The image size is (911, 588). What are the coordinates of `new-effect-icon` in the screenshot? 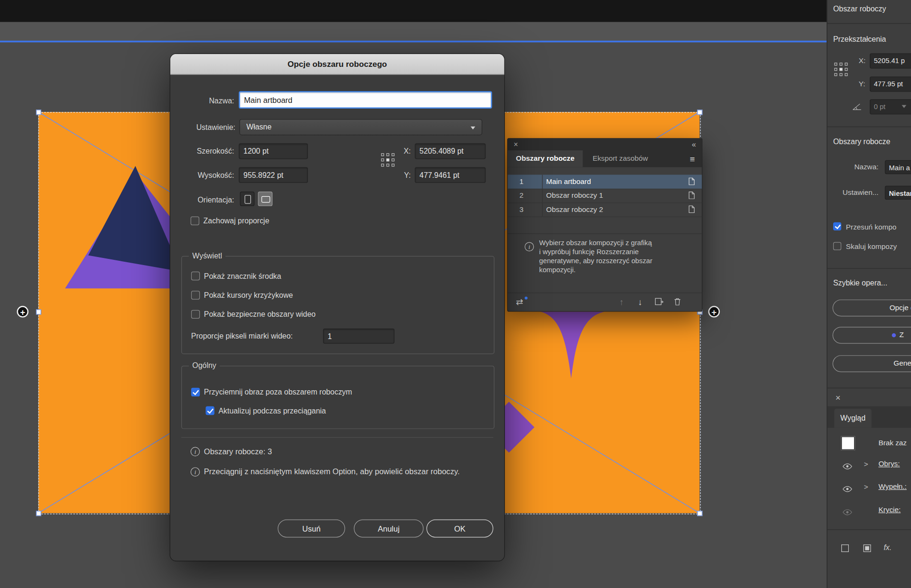 It's located at (845, 548).